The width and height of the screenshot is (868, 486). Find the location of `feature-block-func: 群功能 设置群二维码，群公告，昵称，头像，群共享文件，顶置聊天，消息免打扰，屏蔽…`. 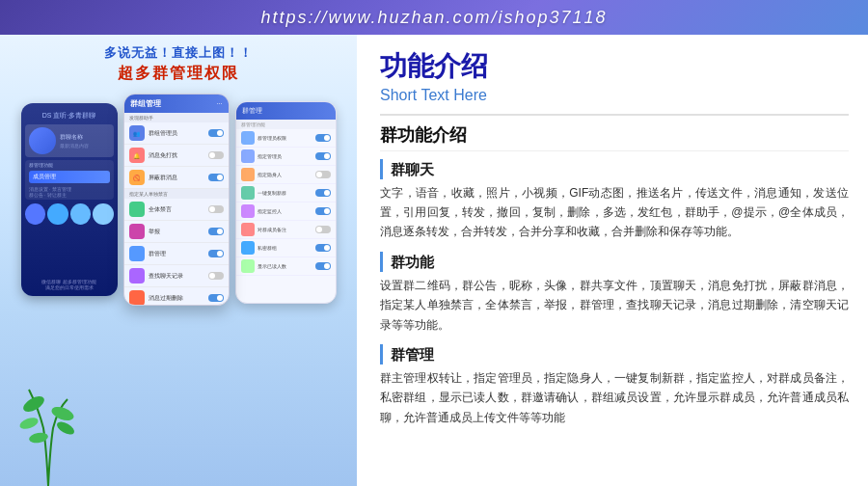

feature-block-func: 群功能 设置群二维码，群公告，昵称，头像，群共享文件，顶置聊天，消息免打扰，屏蔽… is located at coordinates (614, 293).